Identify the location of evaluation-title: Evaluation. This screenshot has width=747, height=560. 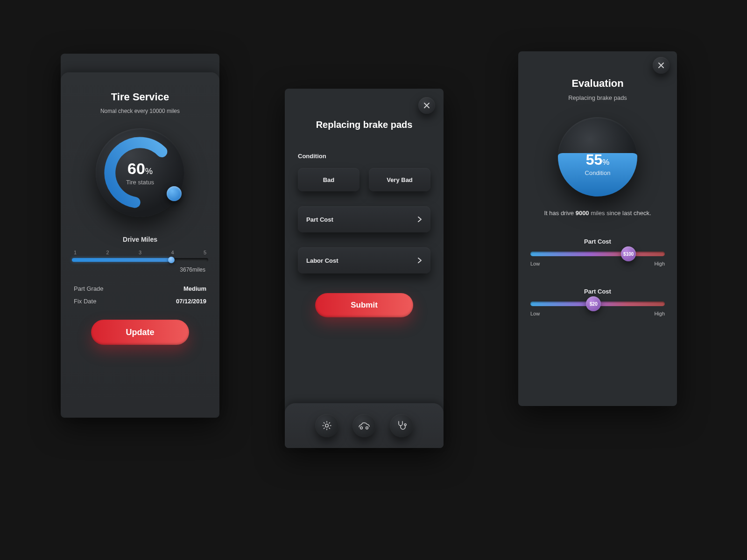
(598, 84).